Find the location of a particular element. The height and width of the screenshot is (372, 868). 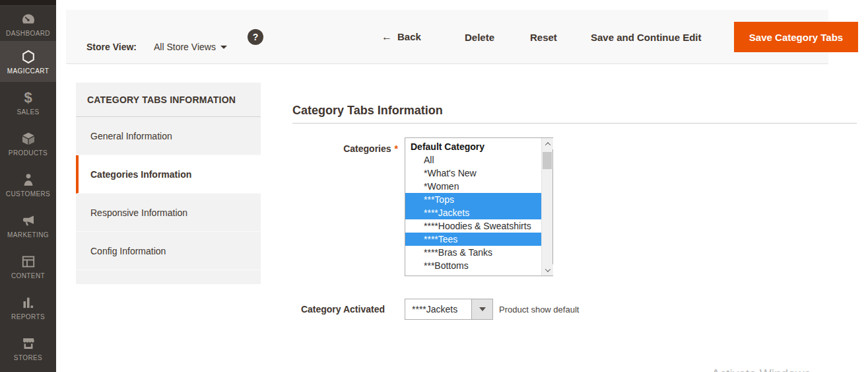

page-title: Category Tabs Information is located at coordinates (368, 111).